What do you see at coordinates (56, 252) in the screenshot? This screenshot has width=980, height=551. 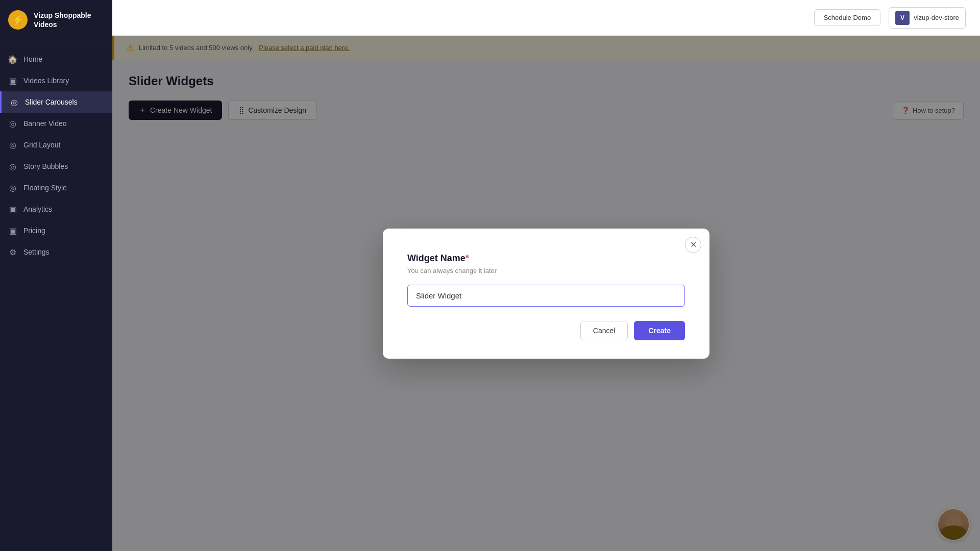 I see `sidebar-item-settings: ⚙ Settings` at bounding box center [56, 252].